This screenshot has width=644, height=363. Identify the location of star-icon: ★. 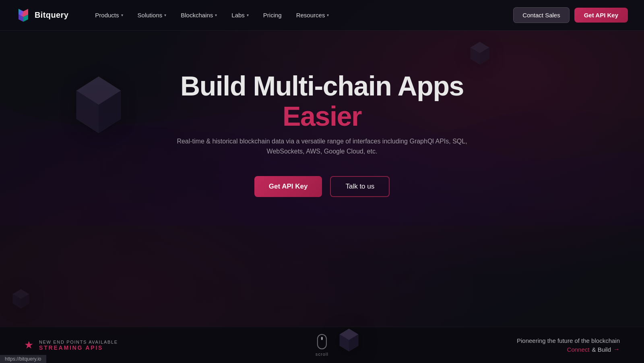
(29, 345).